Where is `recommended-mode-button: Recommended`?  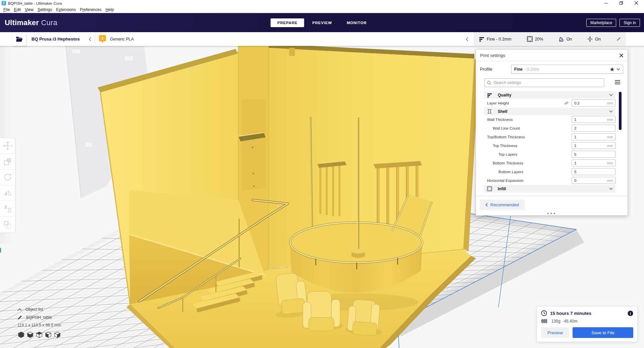 recommended-mode-button: Recommended is located at coordinates (502, 205).